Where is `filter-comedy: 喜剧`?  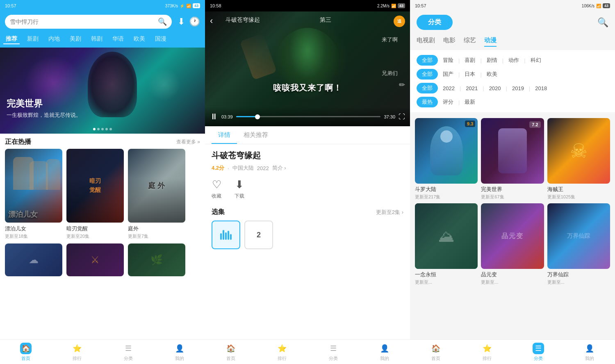
filter-comedy: 喜剧 is located at coordinates (470, 60).